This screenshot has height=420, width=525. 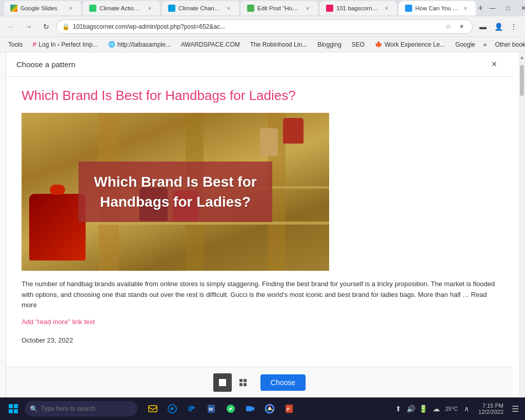 I want to click on taskbar-icon-explorer, so click(x=153, y=409).